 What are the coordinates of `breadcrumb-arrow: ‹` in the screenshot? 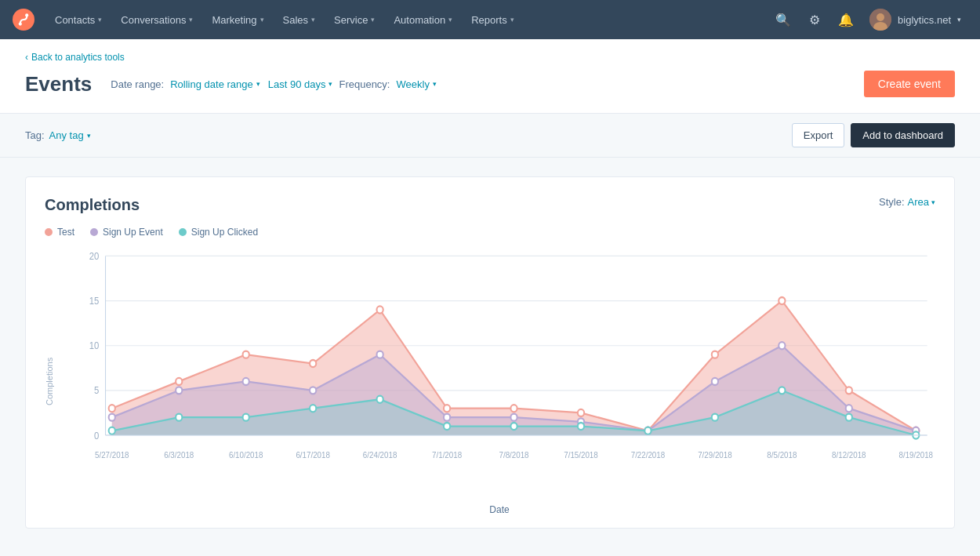 It's located at (27, 57).